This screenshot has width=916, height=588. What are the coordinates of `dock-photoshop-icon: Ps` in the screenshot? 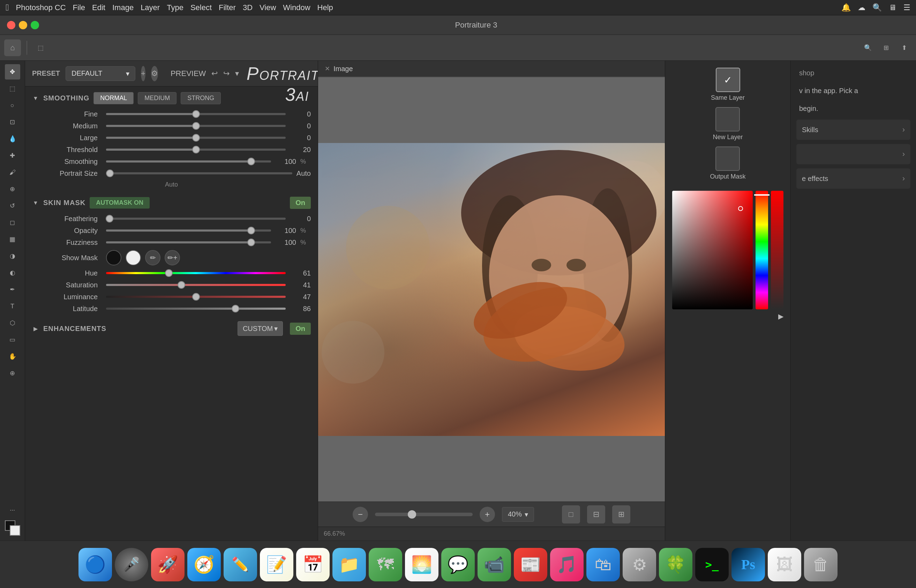 It's located at (748, 565).